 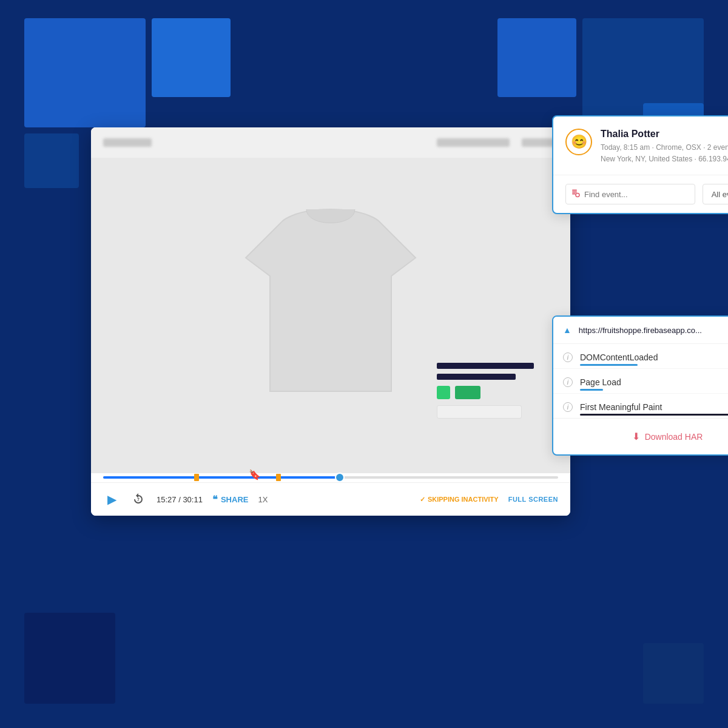 I want to click on avatar: 😊, so click(x=579, y=142).